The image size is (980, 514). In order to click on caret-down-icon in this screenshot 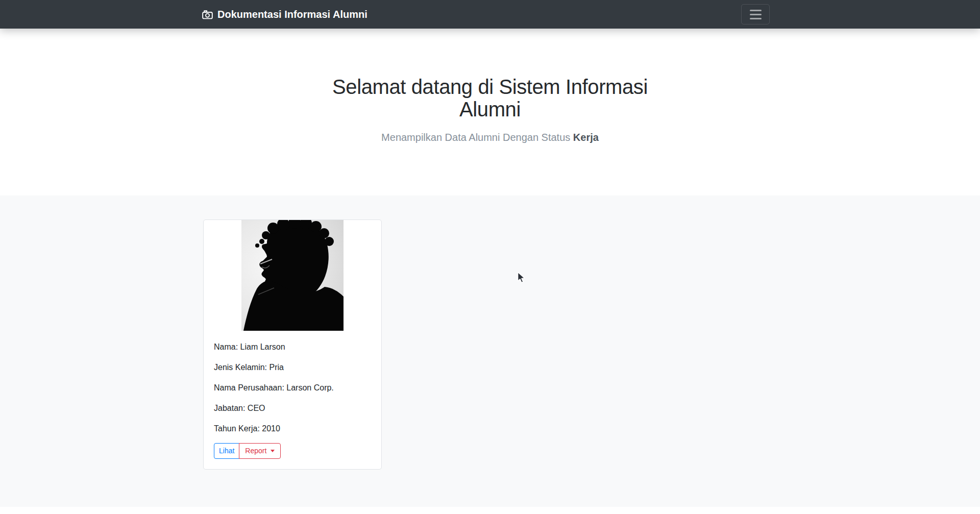, I will do `click(273, 451)`.